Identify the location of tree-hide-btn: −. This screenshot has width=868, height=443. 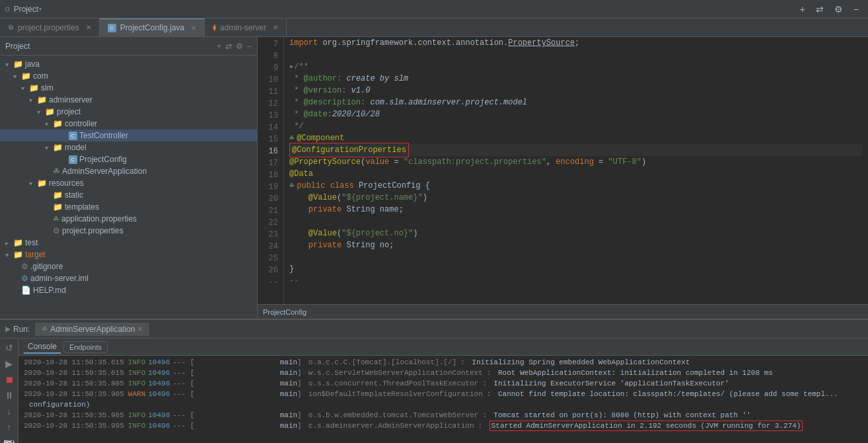
(250, 46).